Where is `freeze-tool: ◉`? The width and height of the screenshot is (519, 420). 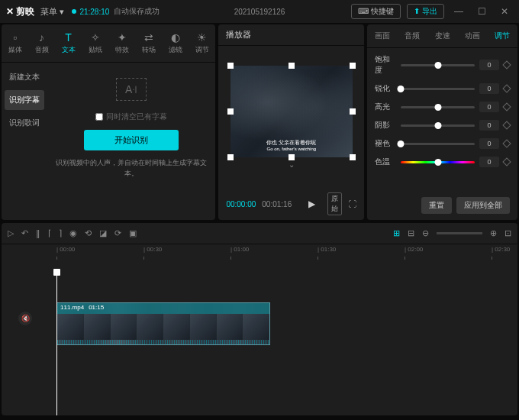 freeze-tool: ◉ is located at coordinates (73, 234).